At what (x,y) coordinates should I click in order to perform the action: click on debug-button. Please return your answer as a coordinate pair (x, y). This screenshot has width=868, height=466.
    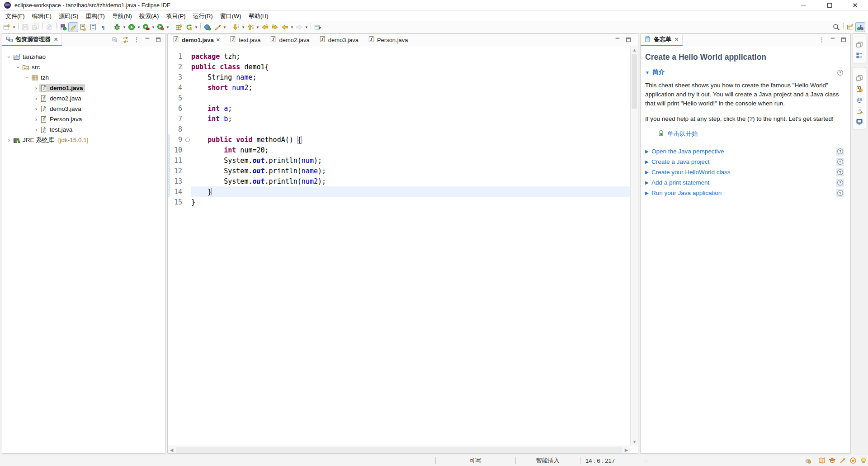
    Looking at the image, I should click on (117, 27).